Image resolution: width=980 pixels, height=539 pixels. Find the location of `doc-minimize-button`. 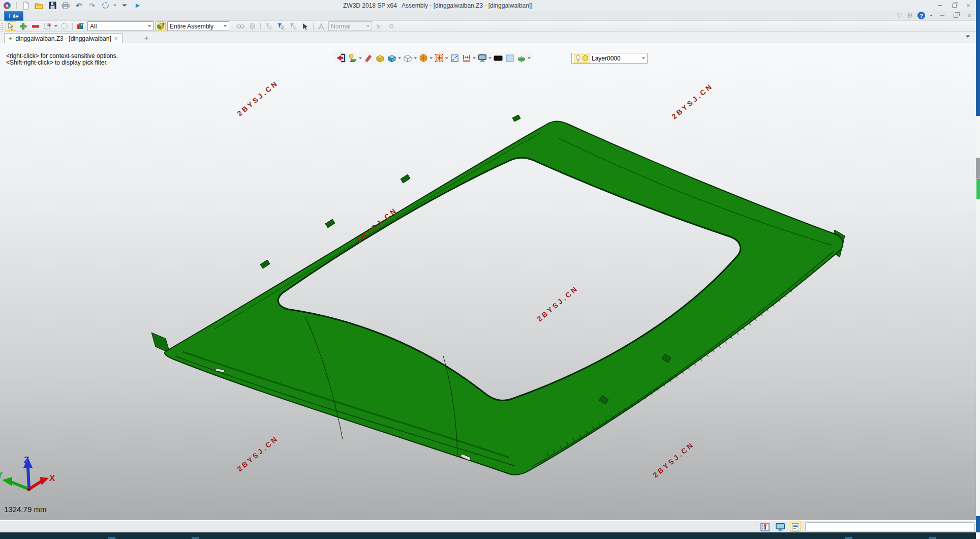

doc-minimize-button is located at coordinates (942, 15).